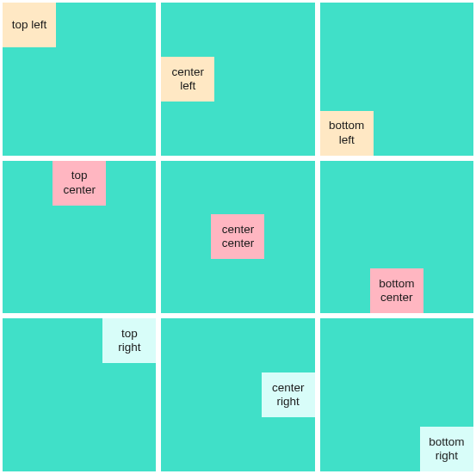 Image resolution: width=476 pixels, height=474 pixels. I want to click on box-center-center: center center, so click(238, 237).